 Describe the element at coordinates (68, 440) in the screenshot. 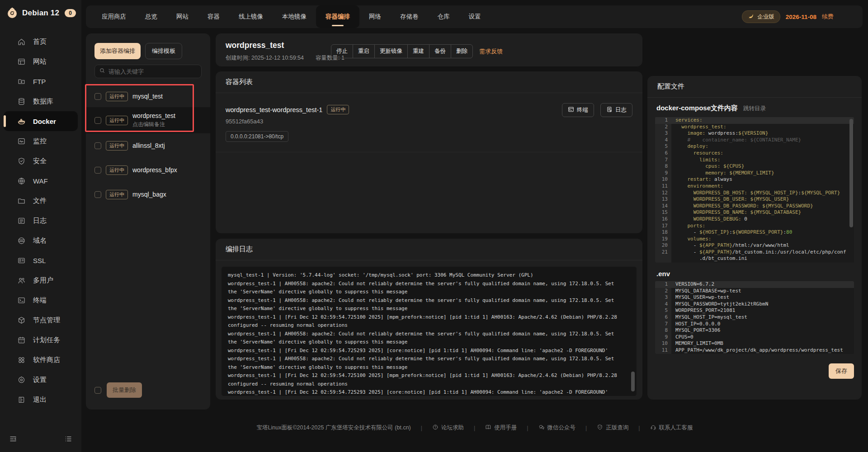

I see `menu-layout-icon` at that location.